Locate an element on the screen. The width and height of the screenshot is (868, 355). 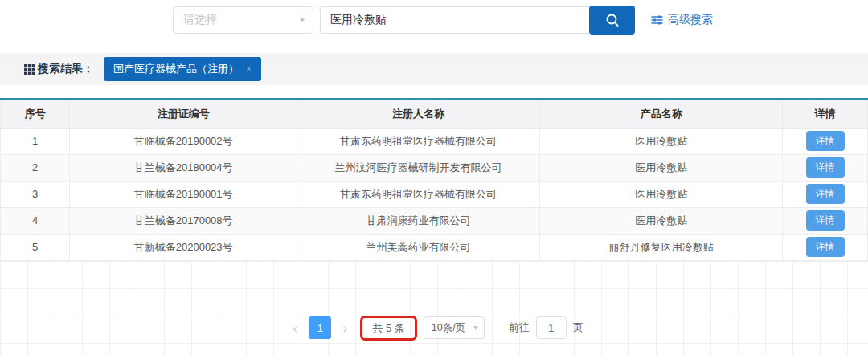
prev-page-button: ‹ is located at coordinates (295, 328).